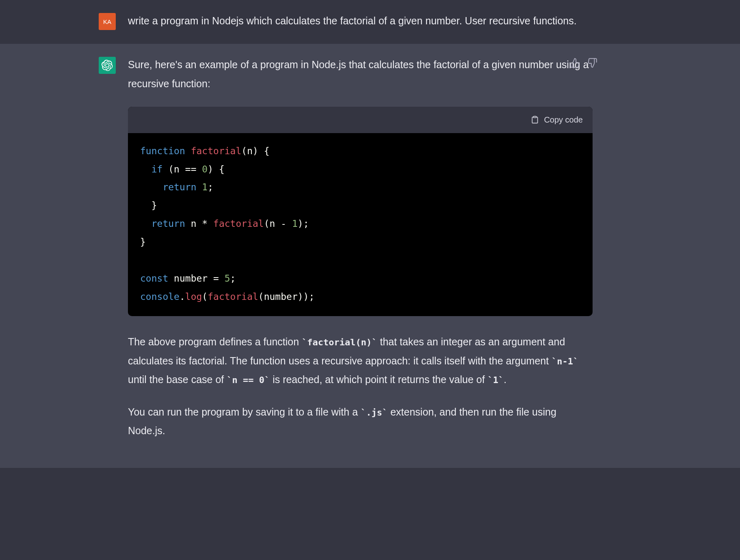  Describe the element at coordinates (227, 278) in the screenshot. I see `code-token: 5` at that location.